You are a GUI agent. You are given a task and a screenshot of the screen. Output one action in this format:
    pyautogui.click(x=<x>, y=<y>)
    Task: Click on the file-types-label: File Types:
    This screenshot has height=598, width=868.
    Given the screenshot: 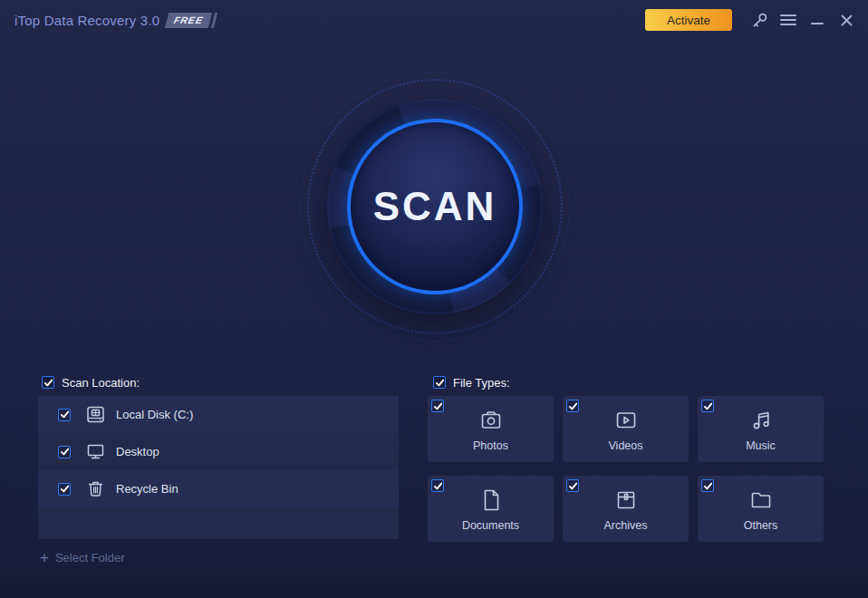 What is the action you would take?
    pyautogui.click(x=482, y=382)
    